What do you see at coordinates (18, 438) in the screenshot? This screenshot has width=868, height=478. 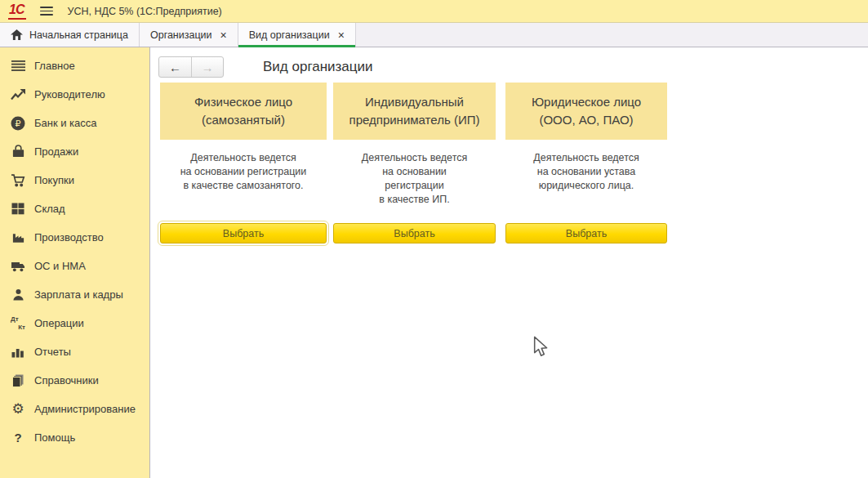 I see `question-icon: ?` at bounding box center [18, 438].